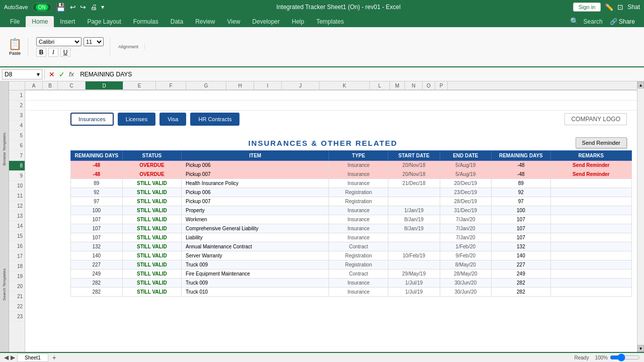  I want to click on col-header-b: B, so click(50, 85).